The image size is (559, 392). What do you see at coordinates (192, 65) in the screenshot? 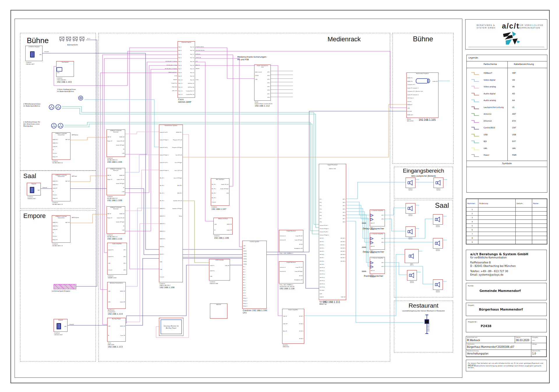
I see `port-label: Port 20` at bounding box center [192, 65].